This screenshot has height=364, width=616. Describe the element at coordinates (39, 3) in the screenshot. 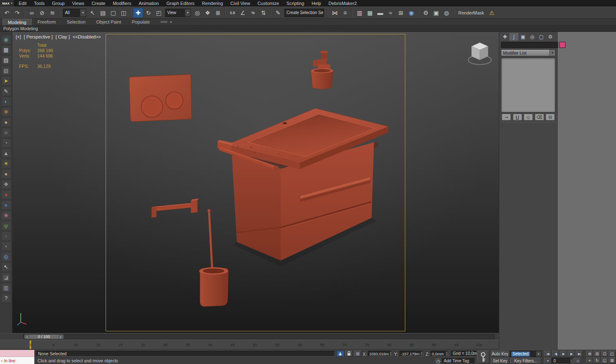

I see `menu-item-tools: Tools` at that location.